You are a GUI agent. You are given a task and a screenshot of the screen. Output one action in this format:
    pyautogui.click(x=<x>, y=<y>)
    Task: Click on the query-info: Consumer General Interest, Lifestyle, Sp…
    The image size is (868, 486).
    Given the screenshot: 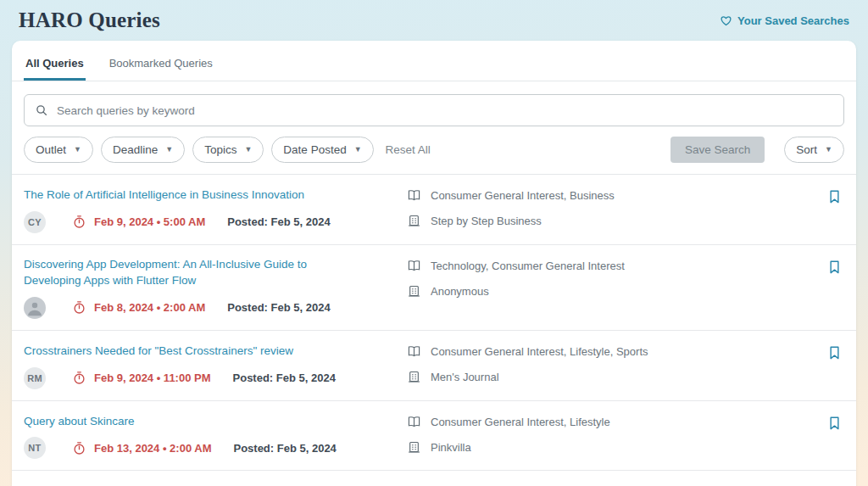 What is the action you would take?
    pyautogui.click(x=614, y=366)
    